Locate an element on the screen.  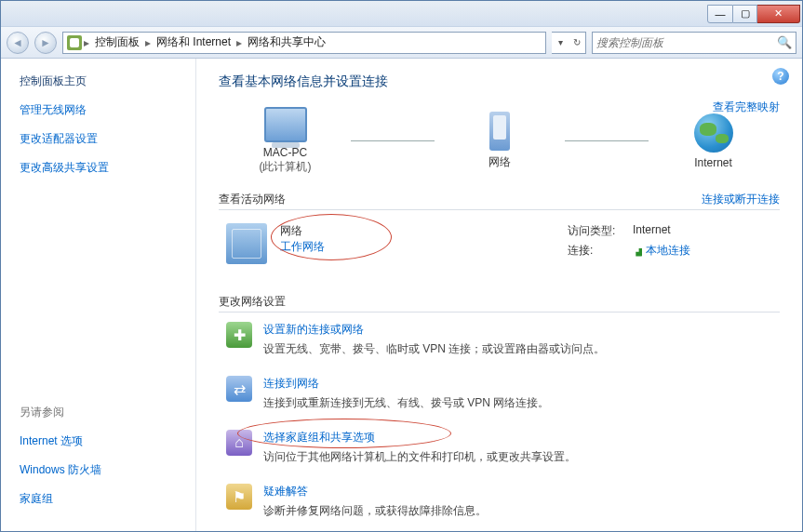
active-network-properties: 访问类型: Internet 连接: 本地连接 is located at coordinates (670, 243).